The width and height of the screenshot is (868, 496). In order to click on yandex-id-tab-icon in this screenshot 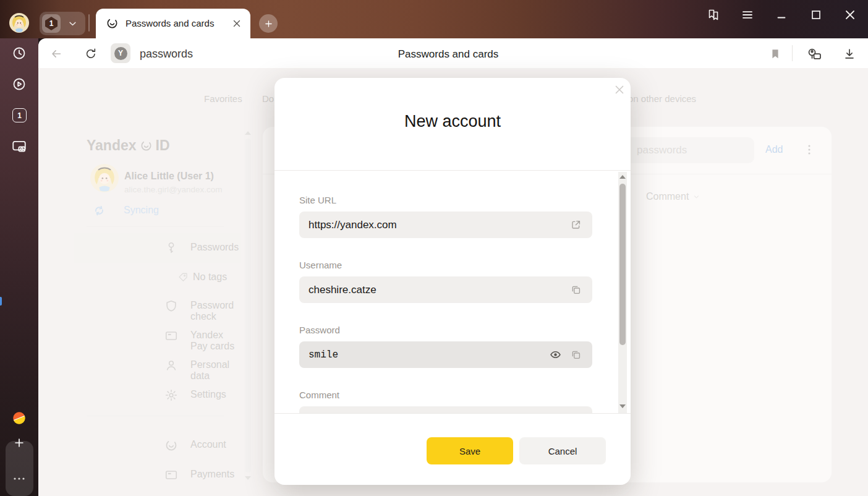, I will do `click(113, 24)`.